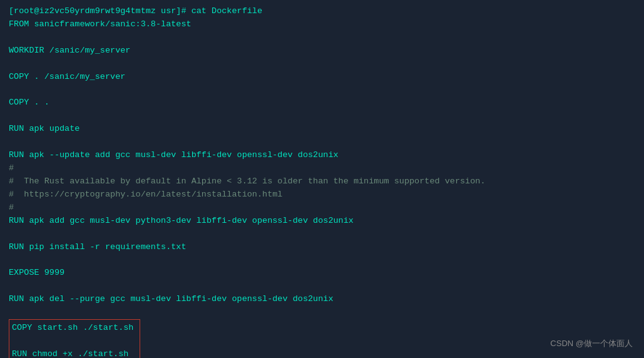 This screenshot has height=358, width=644. I want to click on highlighted-block-wrapper: COPY start.sh ./start.sh RUN chmod +x ./…, so click(322, 339).